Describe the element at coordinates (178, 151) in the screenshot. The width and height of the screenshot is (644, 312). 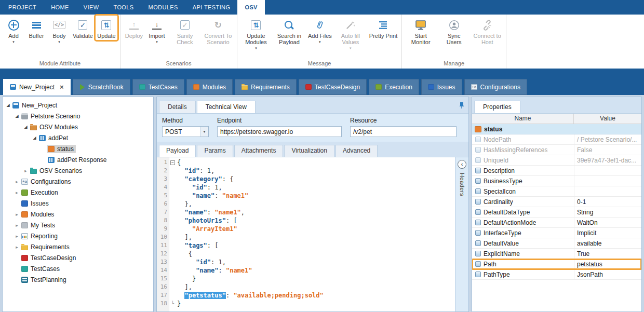
I see `subtab-payload: Payload` at that location.